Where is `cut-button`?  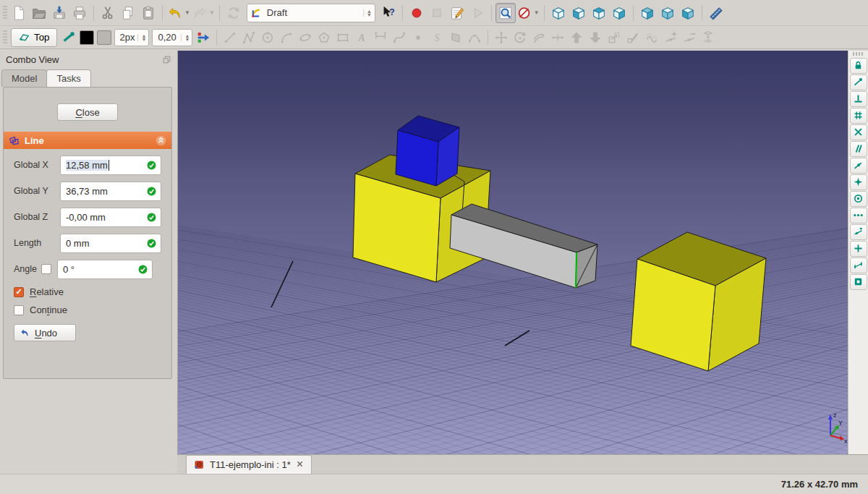 cut-button is located at coordinates (108, 13).